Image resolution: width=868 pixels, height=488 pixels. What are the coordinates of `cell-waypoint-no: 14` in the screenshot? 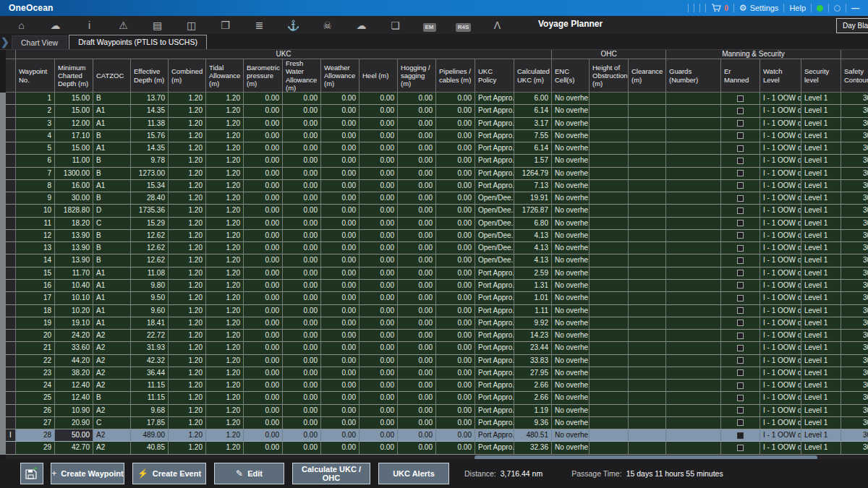 It's located at (35, 260).